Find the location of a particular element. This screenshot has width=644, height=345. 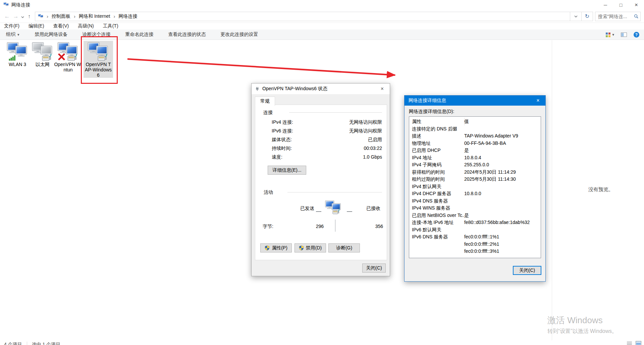

connection-rows: IPv4 连接: 无网络访问权限 IPv6 连接: 无网络访问权限 媒体状态: … is located at coordinates (327, 141).